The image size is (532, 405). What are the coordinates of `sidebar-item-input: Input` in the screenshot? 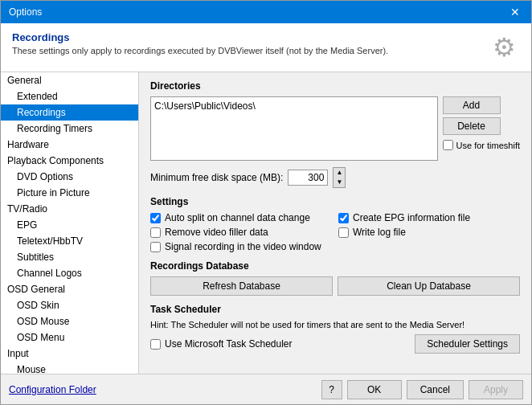 It's located at (69, 354).